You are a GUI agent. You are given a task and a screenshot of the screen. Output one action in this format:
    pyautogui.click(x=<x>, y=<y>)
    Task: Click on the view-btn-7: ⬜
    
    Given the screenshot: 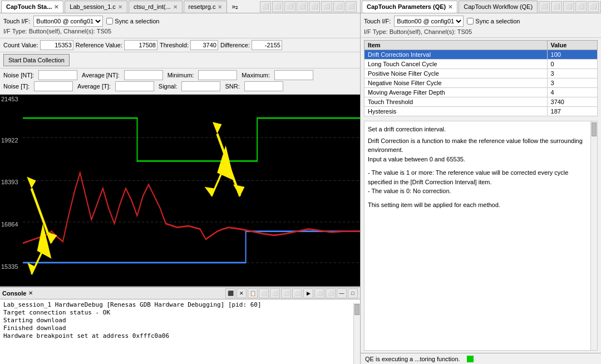 What is the action you would take?
    pyautogui.click(x=339, y=7)
    